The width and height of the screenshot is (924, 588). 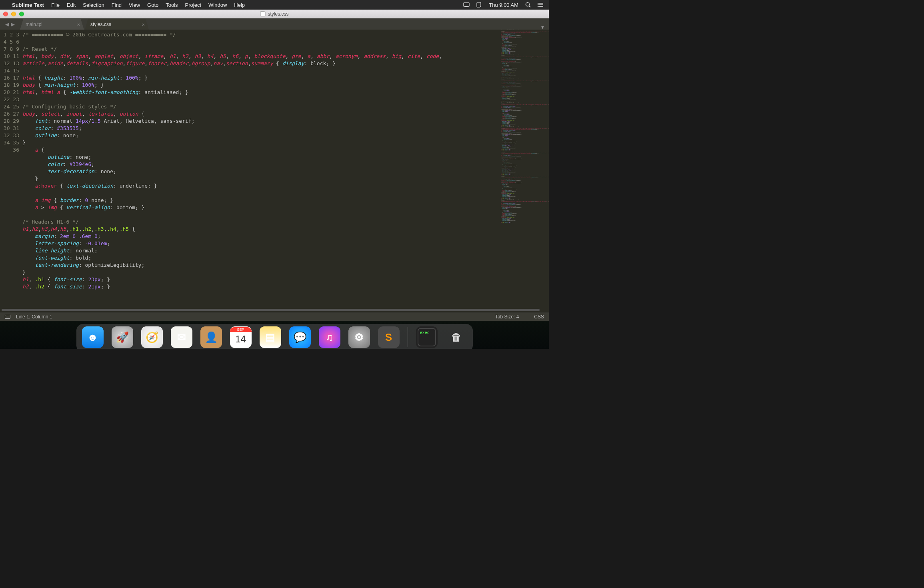 What do you see at coordinates (274, 14) in the screenshot?
I see `window-titlebar: styles.css` at bounding box center [274, 14].